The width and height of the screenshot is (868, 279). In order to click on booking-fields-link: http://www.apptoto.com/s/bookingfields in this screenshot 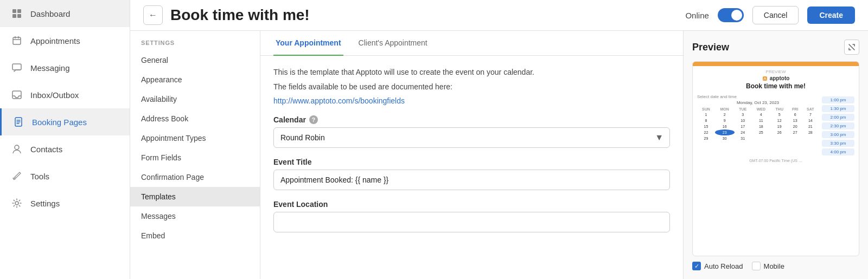, I will do `click(339, 101)`.